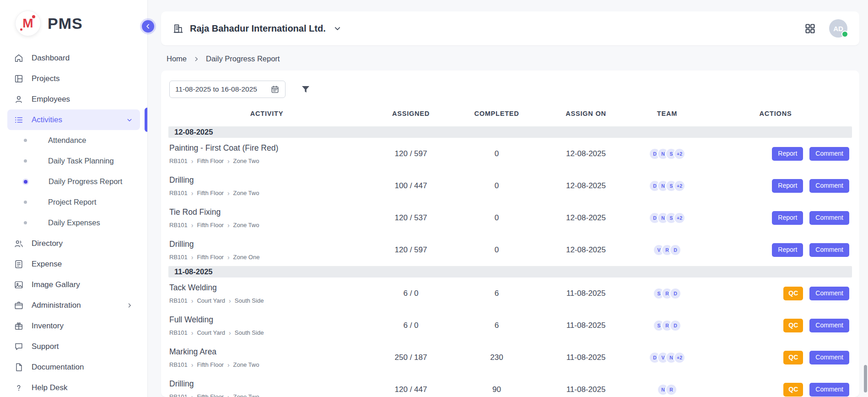 The height and width of the screenshot is (397, 868). Describe the element at coordinates (46, 79) in the screenshot. I see `sidebar-item-label: Projects` at that location.